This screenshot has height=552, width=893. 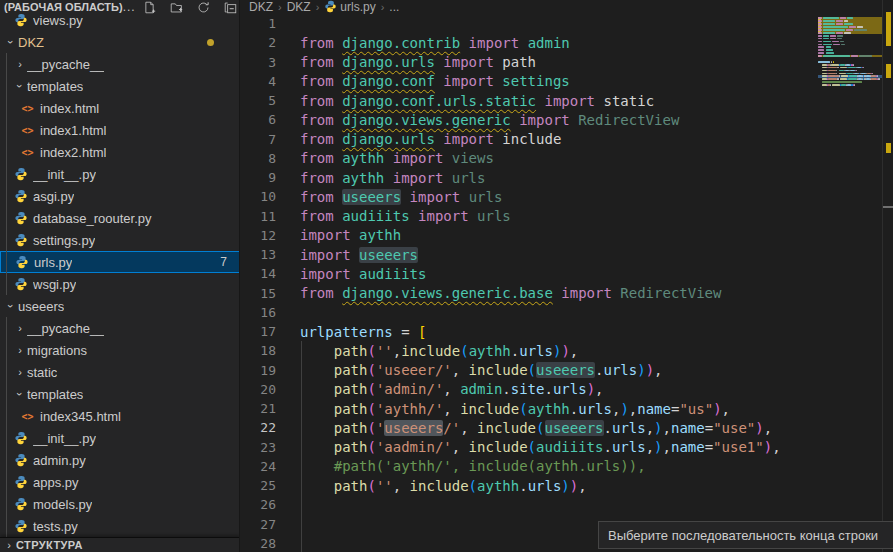 What do you see at coordinates (73, 152) in the screenshot?
I see `tree-item-label: index2.html` at bounding box center [73, 152].